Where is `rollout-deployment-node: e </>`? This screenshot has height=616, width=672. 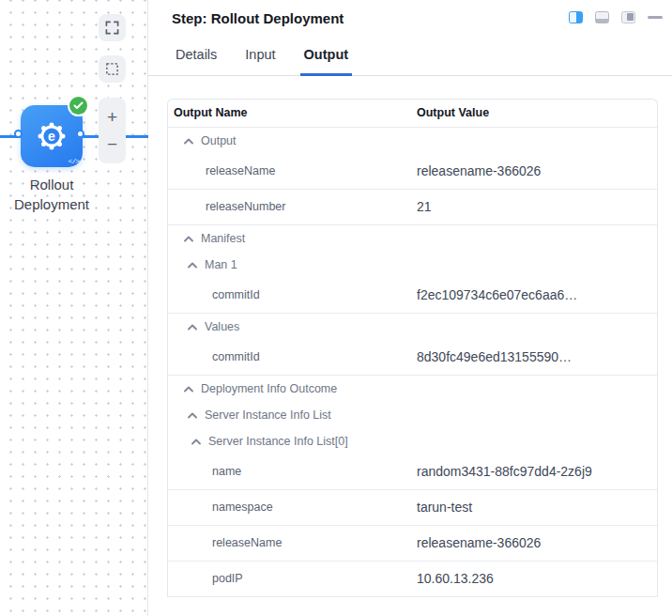
rollout-deployment-node: e </> is located at coordinates (52, 136).